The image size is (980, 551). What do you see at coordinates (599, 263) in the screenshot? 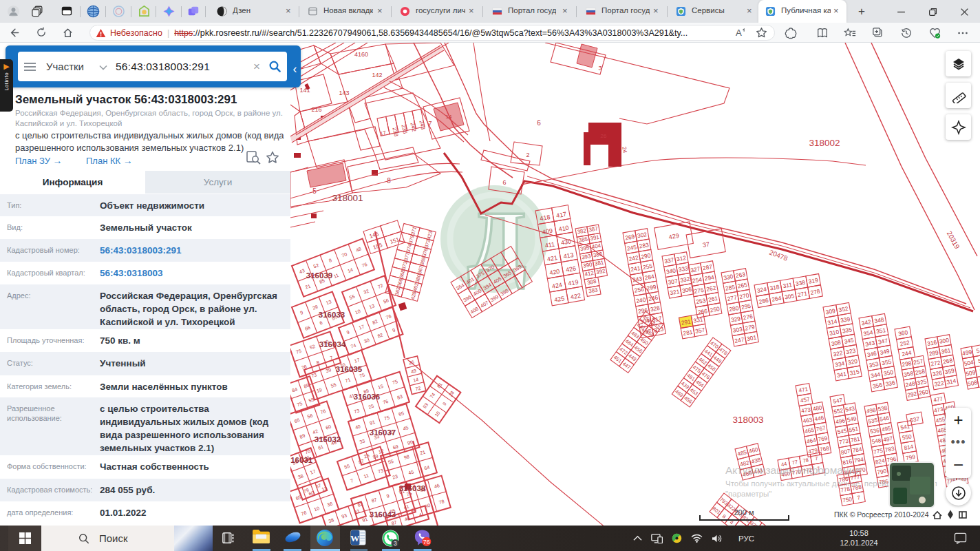
I see `svg-text: 381` at bounding box center [599, 263].